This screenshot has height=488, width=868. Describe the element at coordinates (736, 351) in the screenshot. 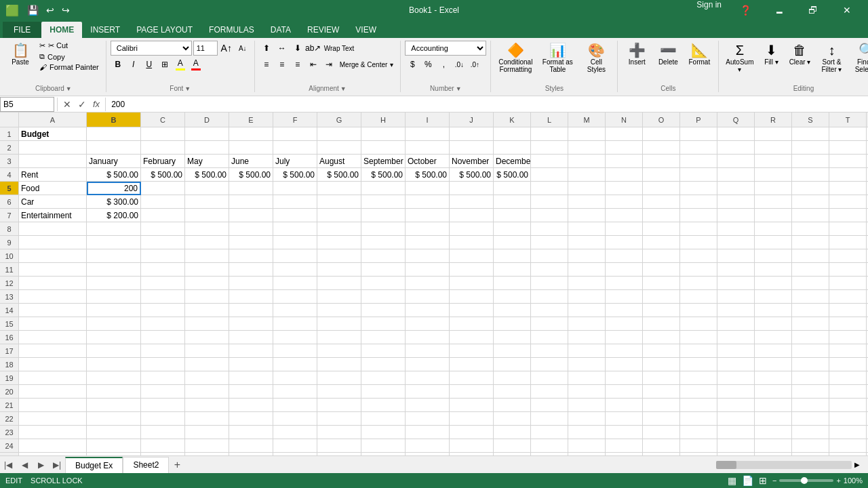

I see `cell-Q17` at that location.